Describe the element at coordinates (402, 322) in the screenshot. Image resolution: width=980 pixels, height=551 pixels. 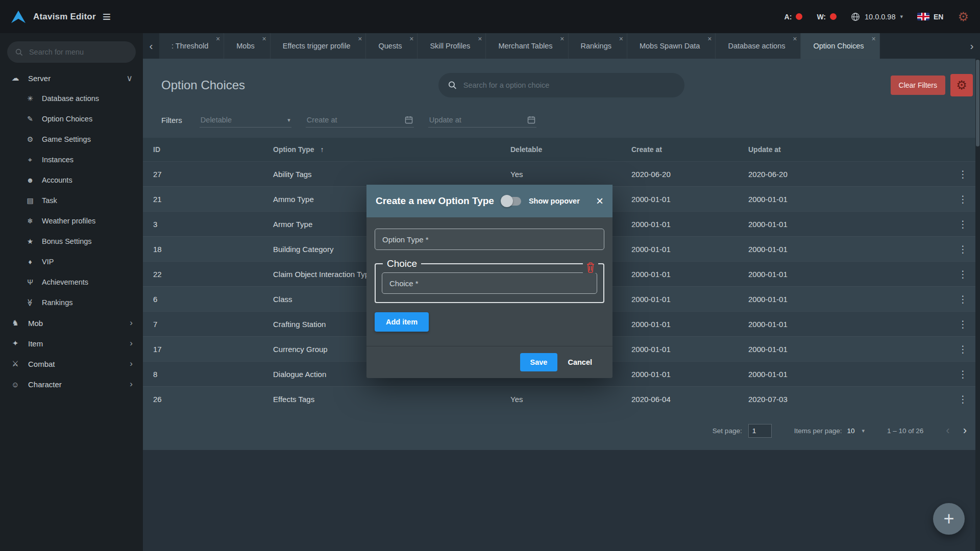
I see `add-item-button: Add item` at that location.